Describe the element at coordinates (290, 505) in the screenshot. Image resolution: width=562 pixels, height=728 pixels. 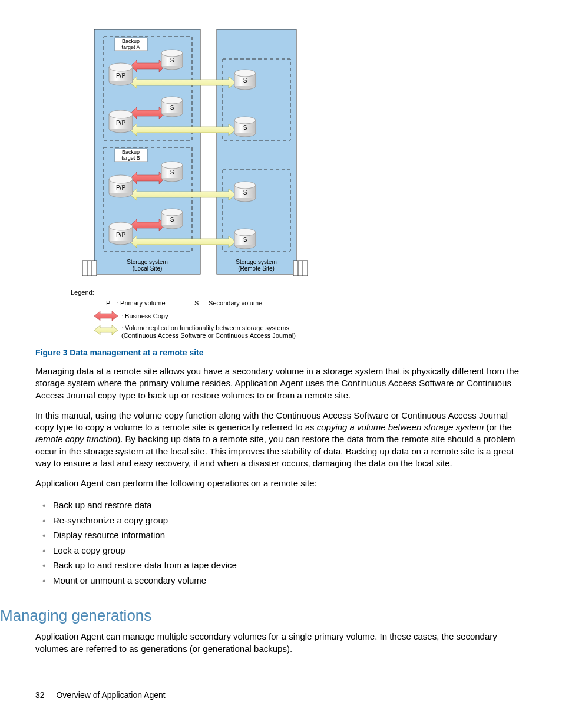
I see `list-item: Back up and restore data` at that location.